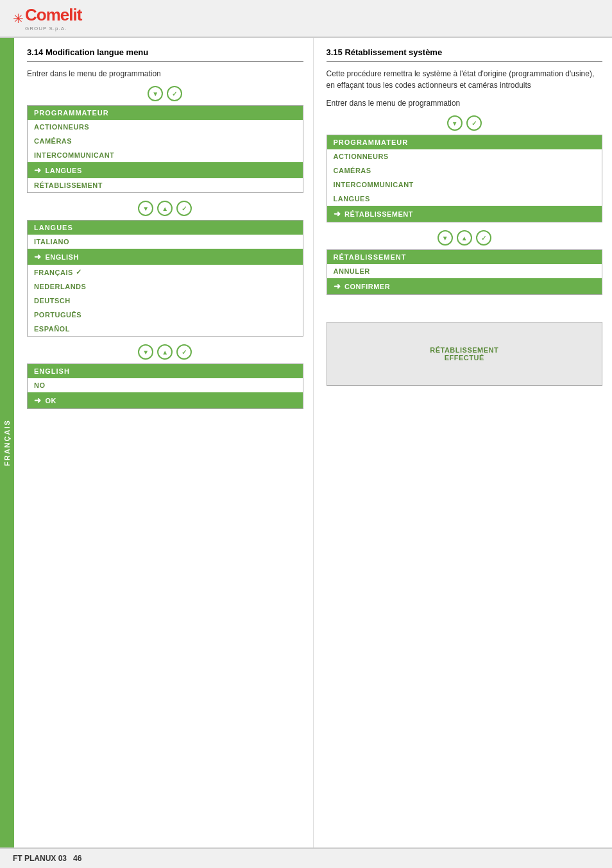 The width and height of the screenshot is (612, 868). Describe the element at coordinates (337, 286) in the screenshot. I see `arrow-icon-confirmer: ➜` at that location.